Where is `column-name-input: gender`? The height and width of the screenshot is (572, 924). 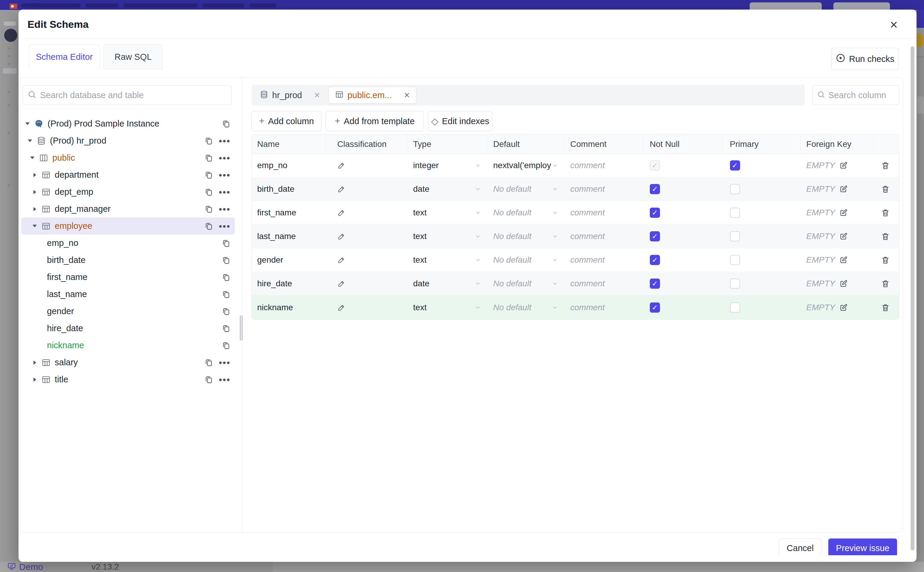
column-name-input: gender is located at coordinates (270, 260).